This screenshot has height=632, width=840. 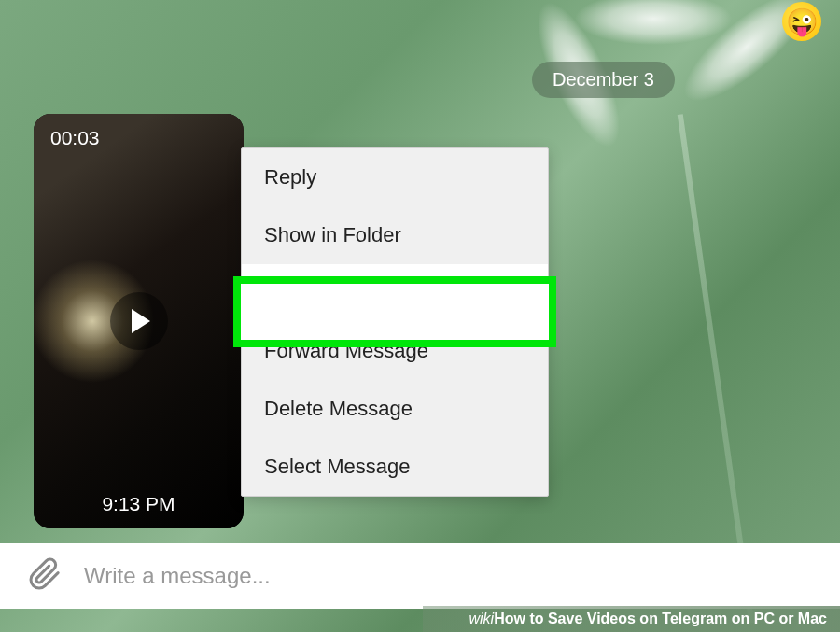 What do you see at coordinates (395, 177) in the screenshot?
I see `menu-item-reply: Reply` at bounding box center [395, 177].